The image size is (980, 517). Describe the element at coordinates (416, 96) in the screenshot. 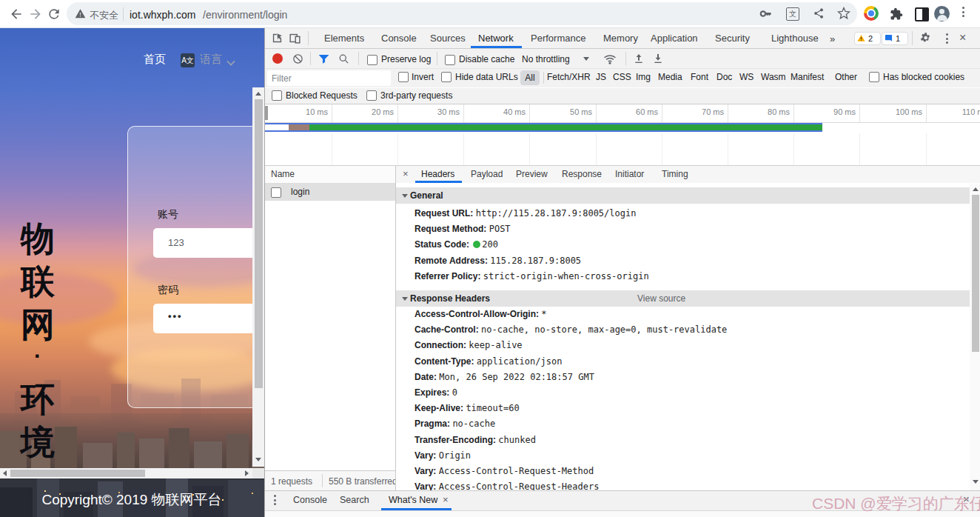

I see `third-party-label: 3rd-party requests` at that location.